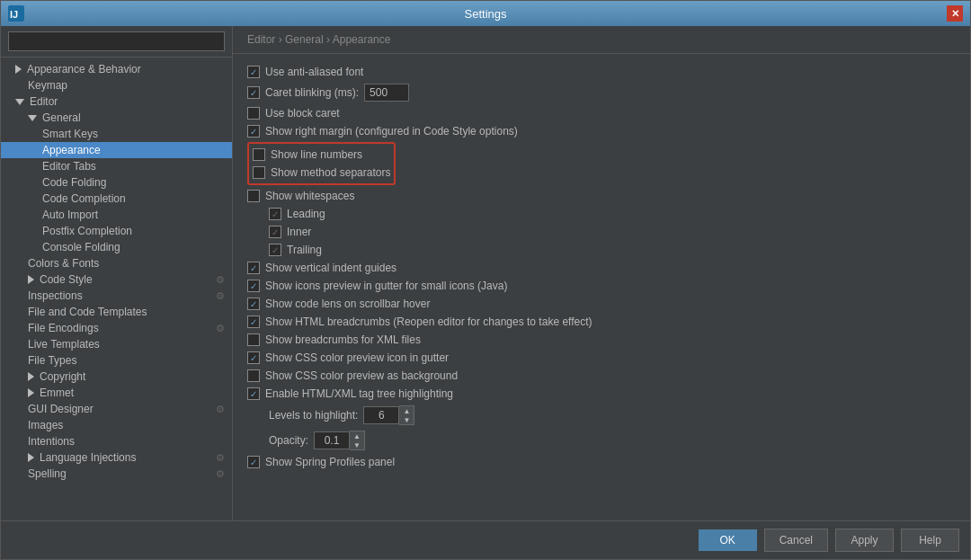  I want to click on show-whitespaces-label: Show whitespaces, so click(309, 196).